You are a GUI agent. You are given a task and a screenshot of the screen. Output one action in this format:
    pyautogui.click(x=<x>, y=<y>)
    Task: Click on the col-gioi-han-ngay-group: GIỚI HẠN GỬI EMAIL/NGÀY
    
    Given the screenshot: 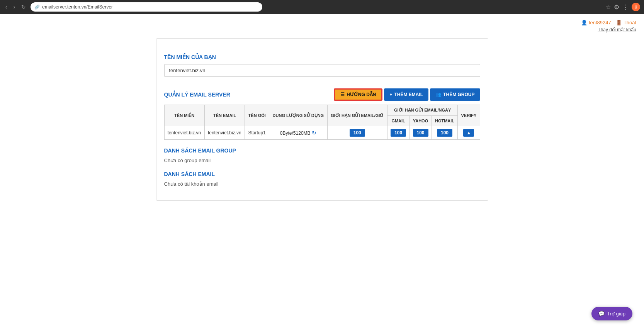 What is the action you would take?
    pyautogui.click(x=422, y=110)
    